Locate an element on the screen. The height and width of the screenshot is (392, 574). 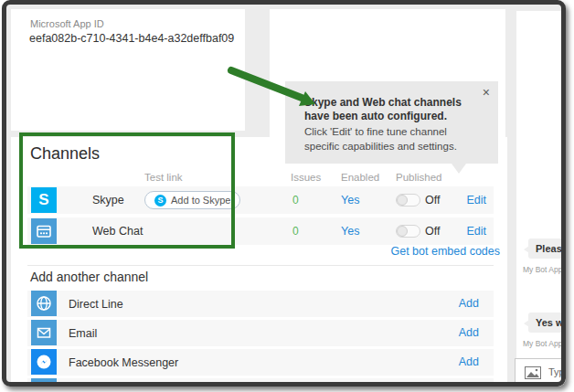
chat-input-text: Typ is located at coordinates (557, 372).